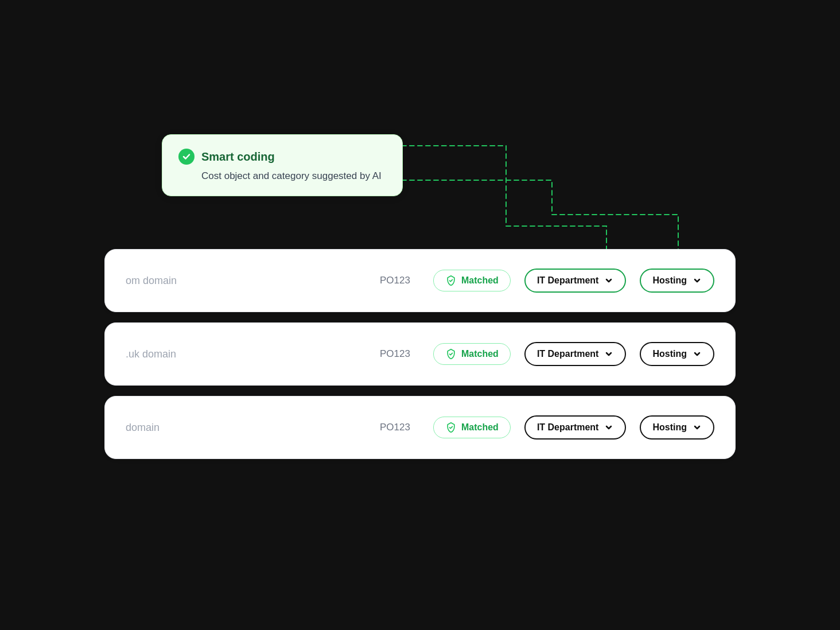 The width and height of the screenshot is (840, 630). I want to click on check-circle-icon, so click(186, 157).